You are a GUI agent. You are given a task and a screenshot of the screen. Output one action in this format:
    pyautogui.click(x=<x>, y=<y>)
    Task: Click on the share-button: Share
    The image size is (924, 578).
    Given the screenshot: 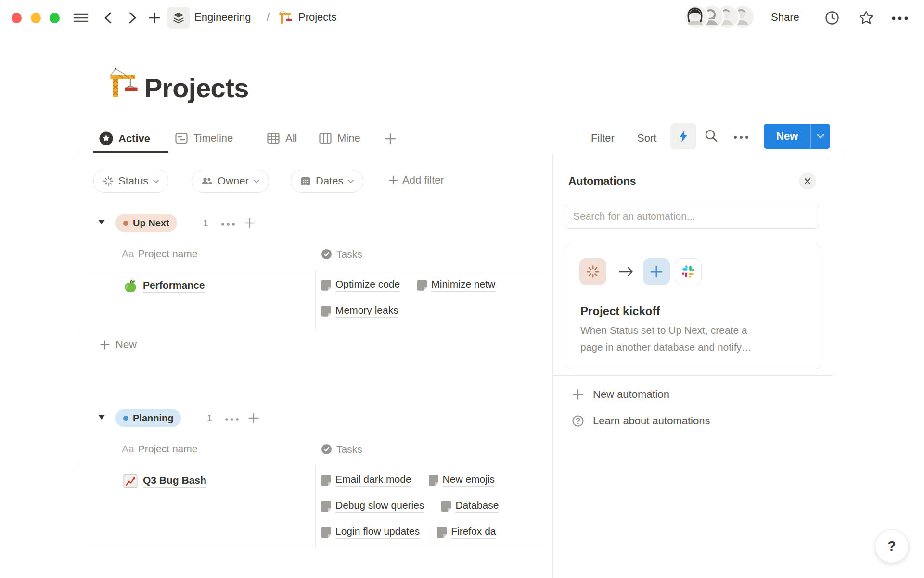 What is the action you would take?
    pyautogui.click(x=785, y=17)
    